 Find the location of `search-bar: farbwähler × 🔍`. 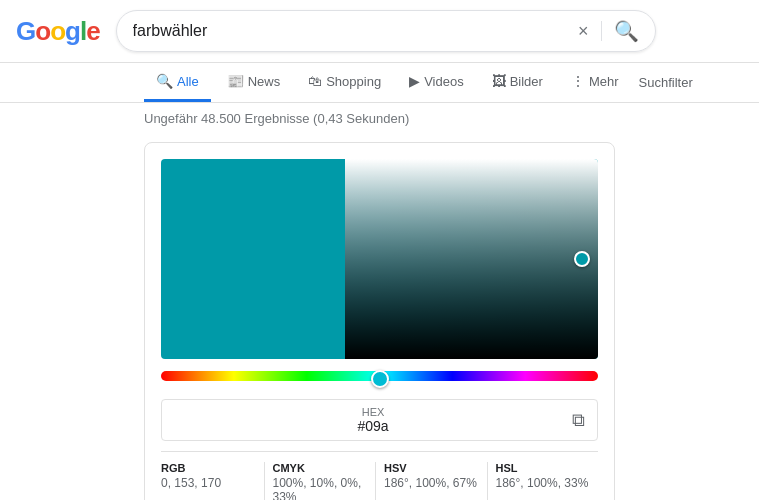

search-bar: farbwähler × 🔍 is located at coordinates (386, 31).